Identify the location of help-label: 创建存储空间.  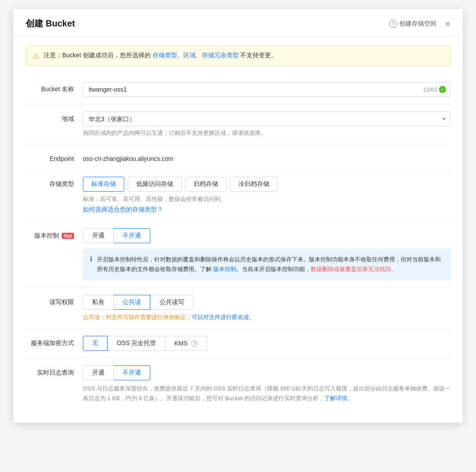
(418, 24).